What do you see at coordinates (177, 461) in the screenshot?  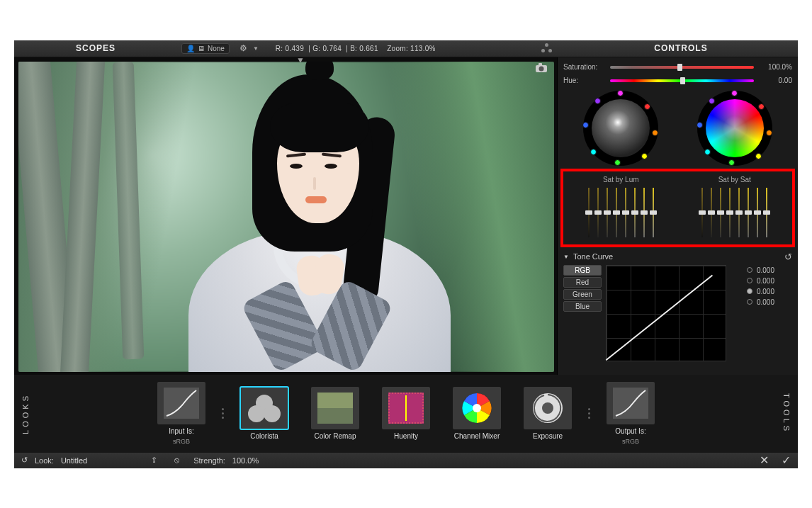 I see `disable-icon: ⦸` at bounding box center [177, 461].